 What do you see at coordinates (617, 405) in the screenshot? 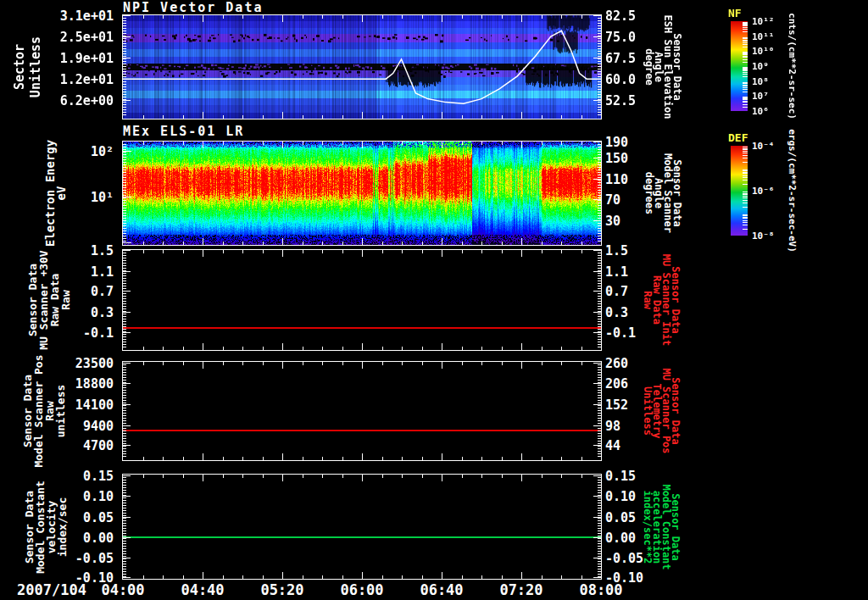
I see `y-tick-label: 152` at bounding box center [617, 405].